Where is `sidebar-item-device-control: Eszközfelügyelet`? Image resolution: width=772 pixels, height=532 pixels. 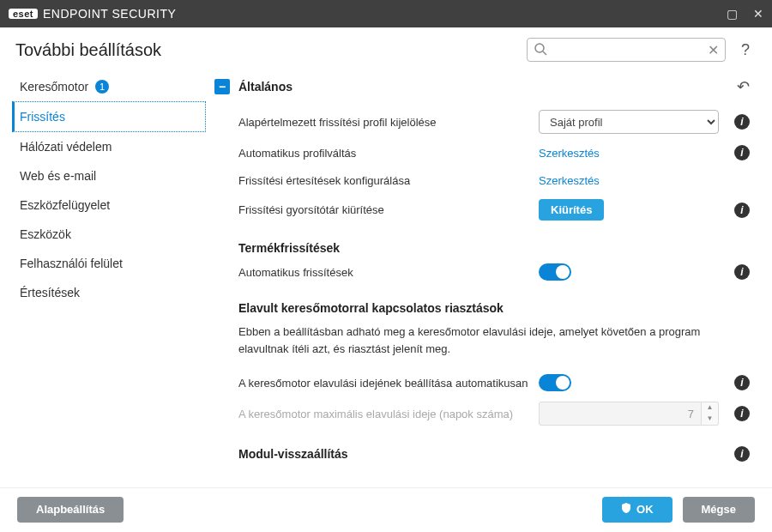 sidebar-item-device-control: Eszközfelügyelet is located at coordinates (109, 205).